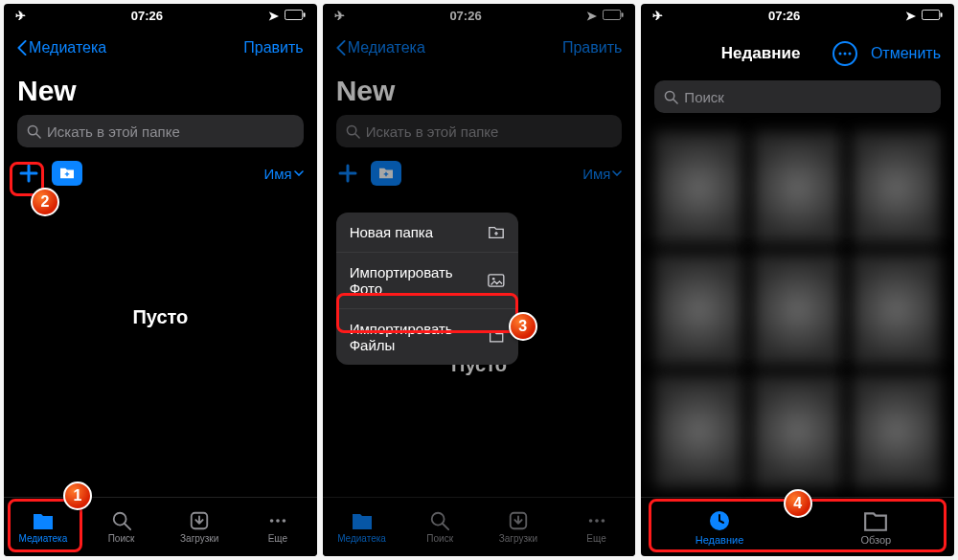 The width and height of the screenshot is (958, 560). What do you see at coordinates (479, 48) in the screenshot?
I see `nav-bar: Медиатека Править` at bounding box center [479, 48].